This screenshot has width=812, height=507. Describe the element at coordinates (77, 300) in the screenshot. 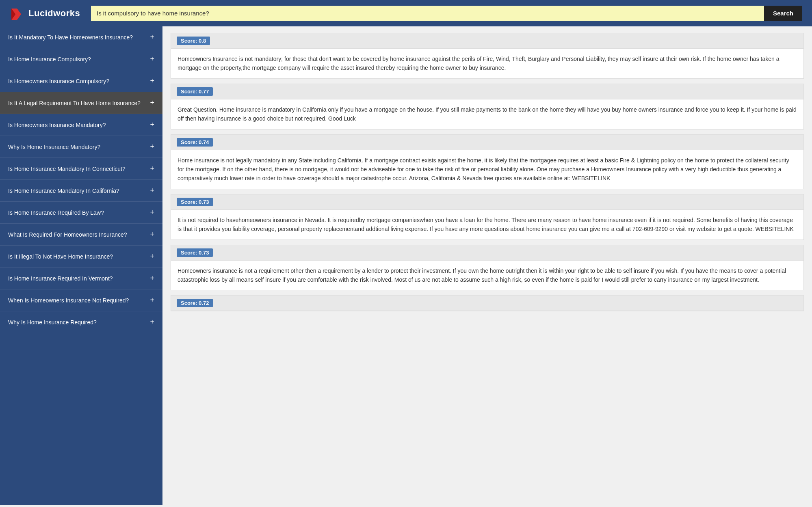

I see `sidebar-item-label-12: When Is Homeowners Insurance Not Require…` at that location.